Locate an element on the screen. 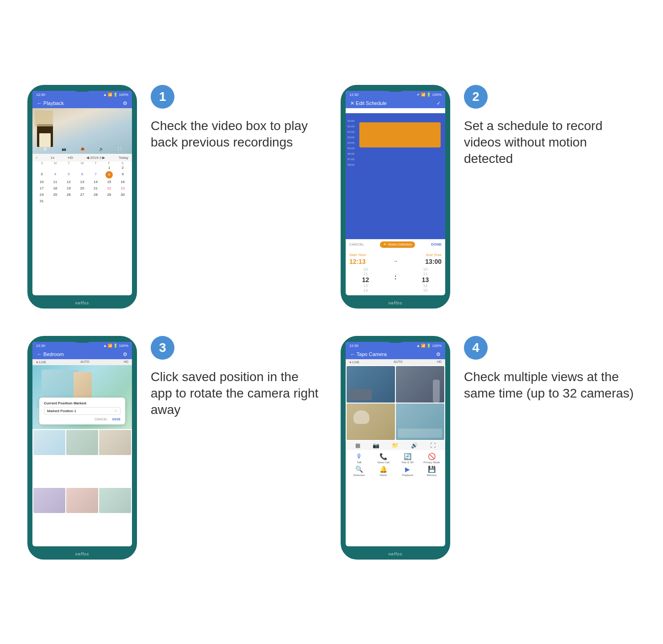 This screenshot has width=663, height=644. volume-icon: 🔊 is located at coordinates (101, 149).